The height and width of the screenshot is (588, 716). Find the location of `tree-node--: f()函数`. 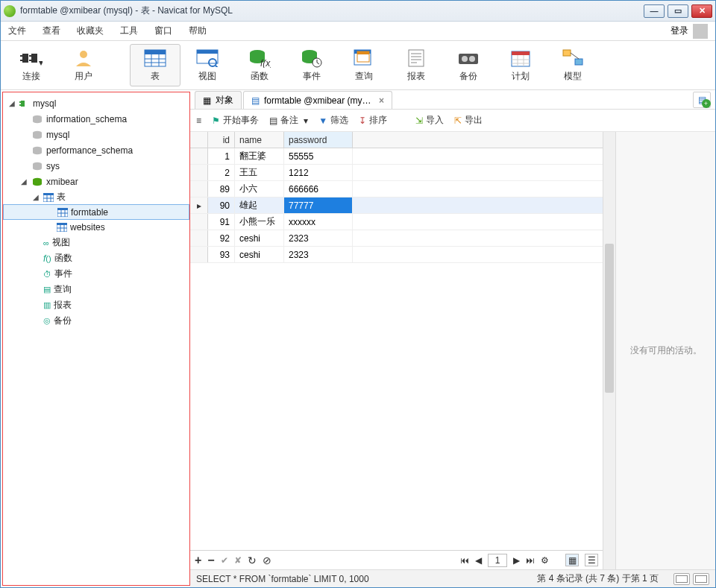

tree-node--: f()函数 is located at coordinates (96, 258).